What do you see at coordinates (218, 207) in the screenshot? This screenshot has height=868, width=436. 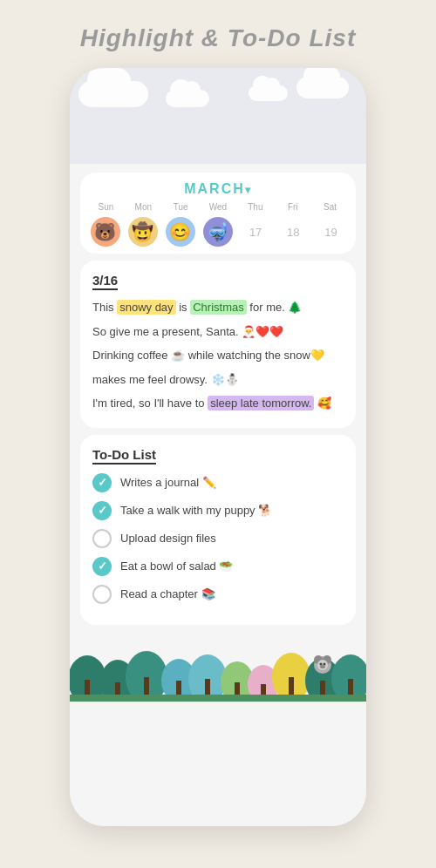 I see `weekdays-row: SunMonTueWedThuFriSat` at bounding box center [218, 207].